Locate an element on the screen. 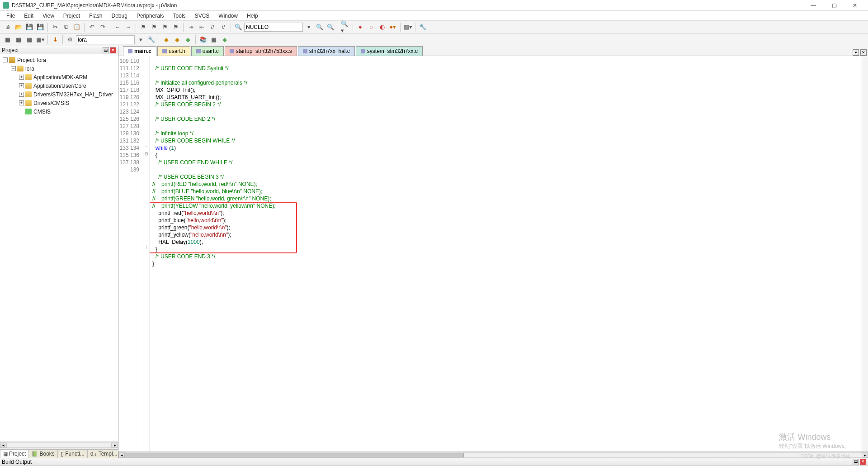  select-packs-icon: ◆ is located at coordinates (177, 40).